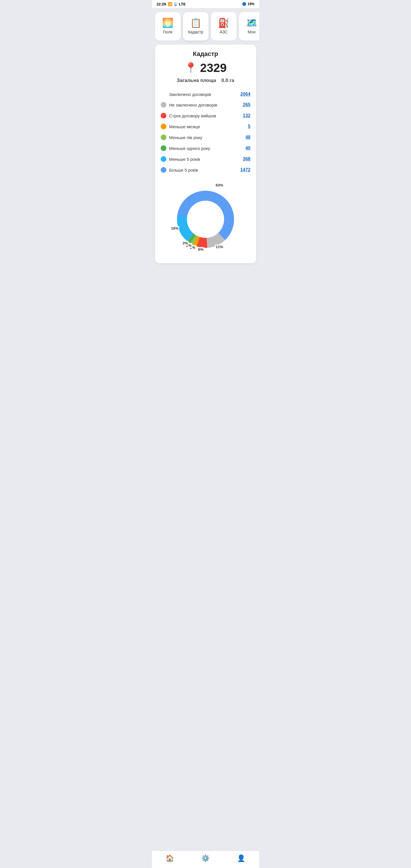 The image size is (411, 868). I want to click on stat-label-more-5-years: Більше 5 років, so click(203, 170).